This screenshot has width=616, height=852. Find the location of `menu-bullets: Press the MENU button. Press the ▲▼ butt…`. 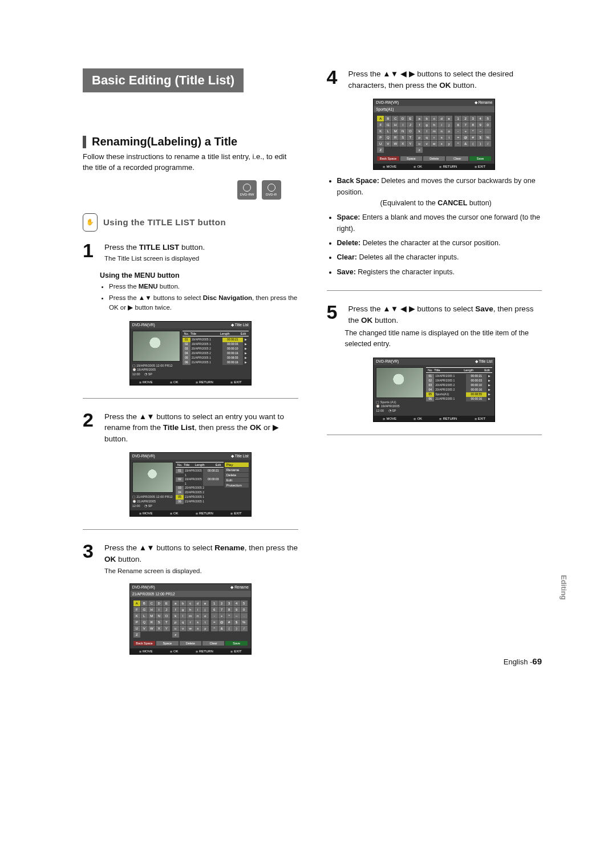

menu-bullets: Press the MENU button. Press the ▲▼ butt… is located at coordinates (199, 298).